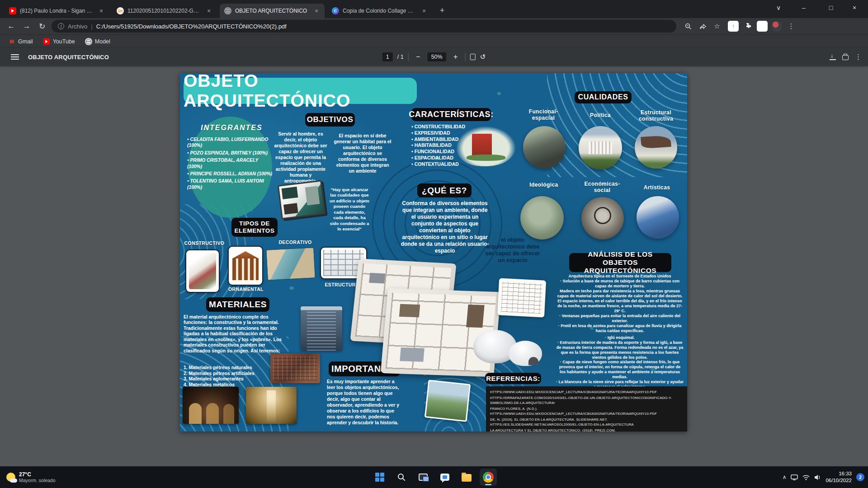 The height and width of the screenshot is (488, 868). I want to click on analisis-paragraph: Madera en techo para dar resistencia a l…, so click(620, 301).